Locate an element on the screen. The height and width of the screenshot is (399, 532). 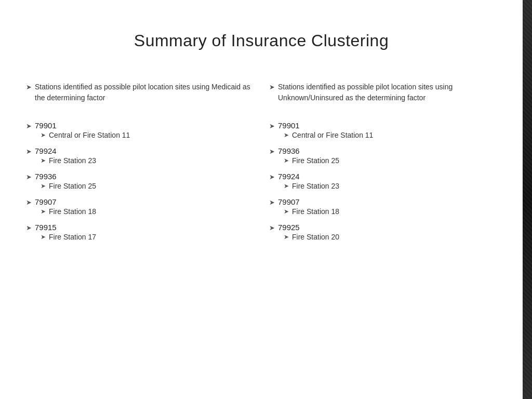
right-intro-arrow: ➤ is located at coordinates (272, 87).